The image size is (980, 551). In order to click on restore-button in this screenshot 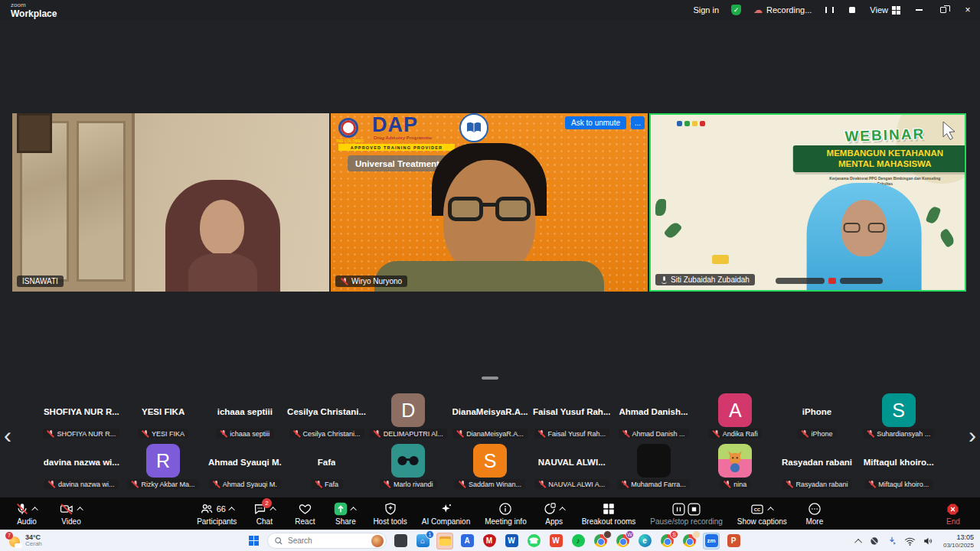, I will do `click(943, 10)`.